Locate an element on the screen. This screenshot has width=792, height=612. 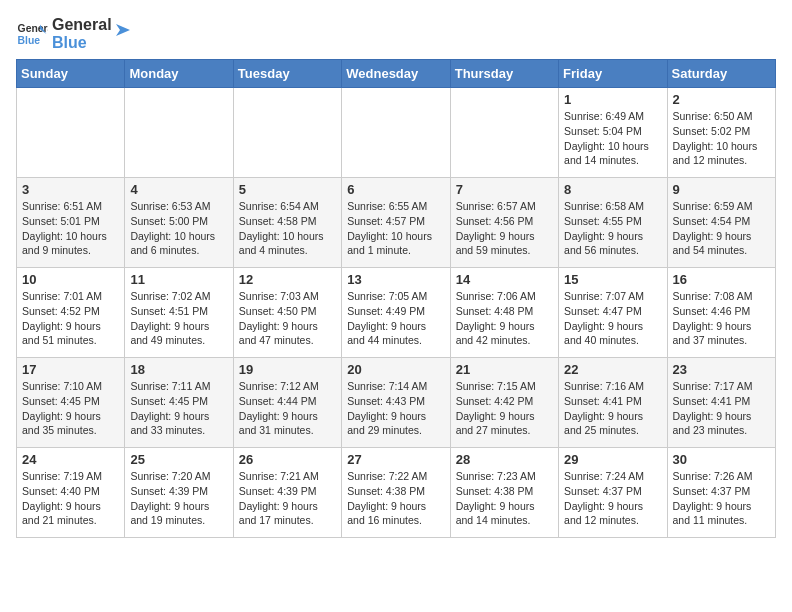
calendar-cell: 2Sunrise: 6:50 AM Sunset: 5:02 PM Daylig… is located at coordinates (721, 133).